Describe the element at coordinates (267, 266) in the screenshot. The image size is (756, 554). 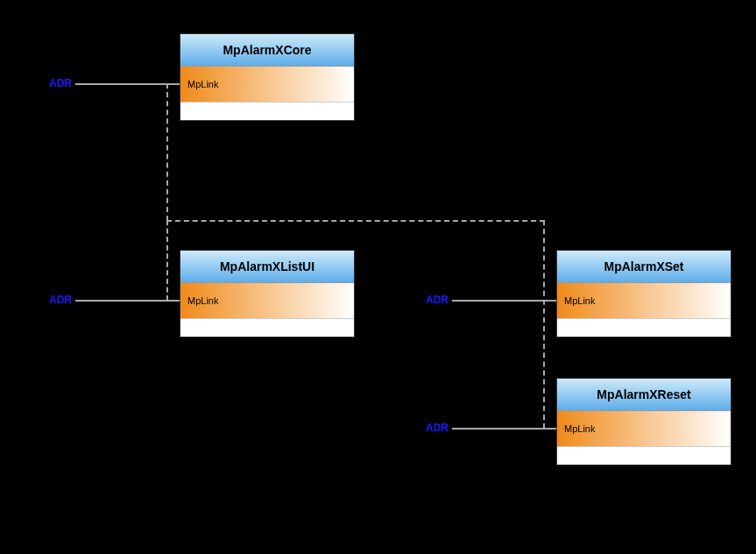
I see `block-listui-title: MpAlarmXListUI` at that location.